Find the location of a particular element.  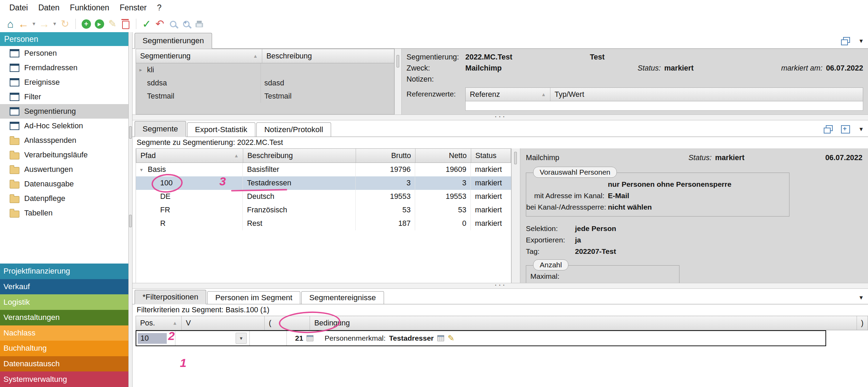

menu-funktionen: Funktionen is located at coordinates (90, 8).